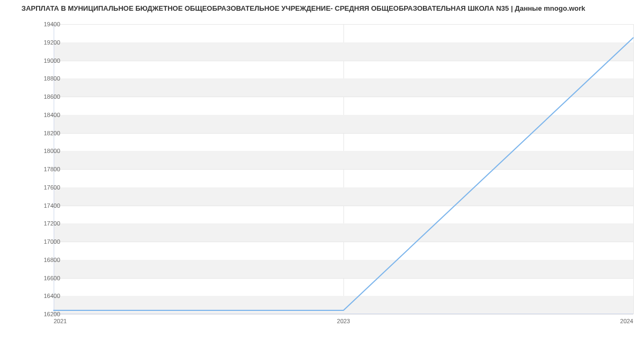 Image resolution: width=644 pixels, height=349 pixels. What do you see at coordinates (52, 206) in the screenshot?
I see `y-tick-label: 17400` at bounding box center [52, 206].